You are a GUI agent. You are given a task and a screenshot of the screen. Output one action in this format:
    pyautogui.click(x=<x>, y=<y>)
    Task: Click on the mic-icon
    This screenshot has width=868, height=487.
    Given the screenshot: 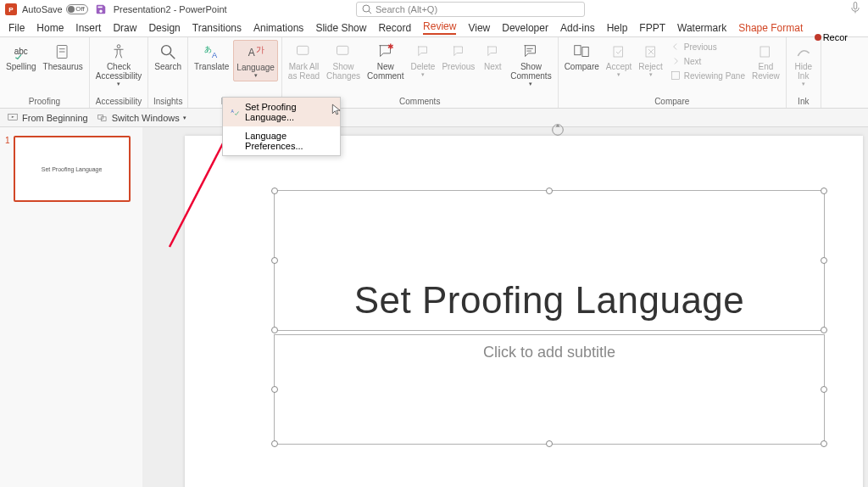 What is the action you would take?
    pyautogui.click(x=855, y=8)
    